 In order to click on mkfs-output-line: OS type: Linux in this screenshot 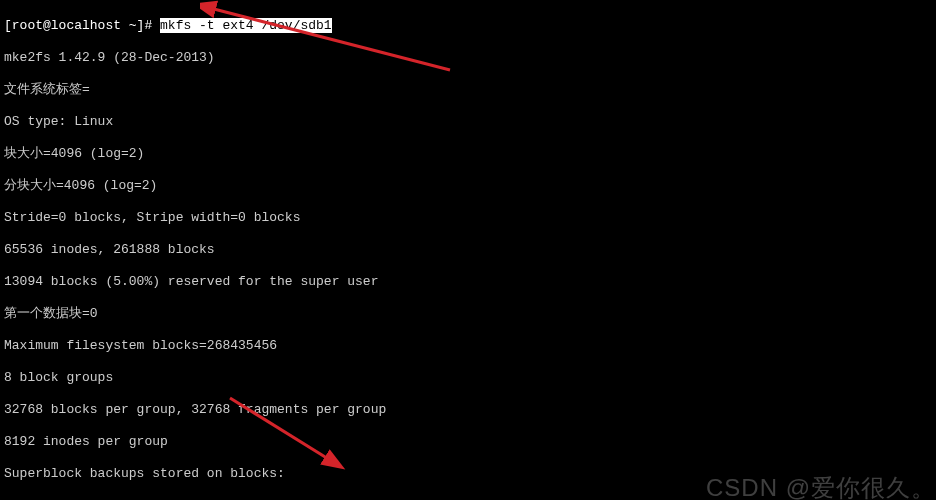, I will do `click(468, 122)`.